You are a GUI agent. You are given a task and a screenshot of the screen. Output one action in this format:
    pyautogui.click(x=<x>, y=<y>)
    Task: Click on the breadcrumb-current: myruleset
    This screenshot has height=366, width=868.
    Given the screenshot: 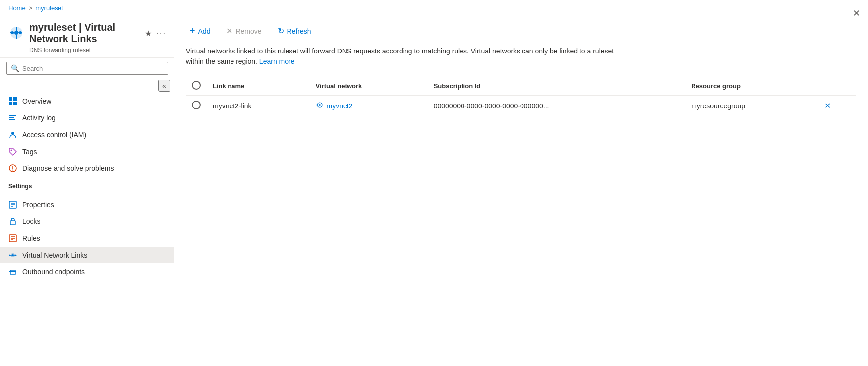 What is the action you would take?
    pyautogui.click(x=49, y=8)
    